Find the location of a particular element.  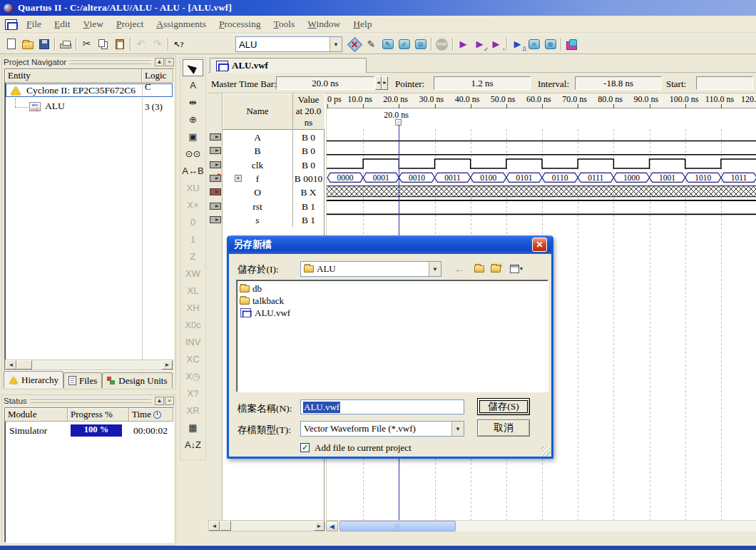

resize-grip is located at coordinates (546, 451).